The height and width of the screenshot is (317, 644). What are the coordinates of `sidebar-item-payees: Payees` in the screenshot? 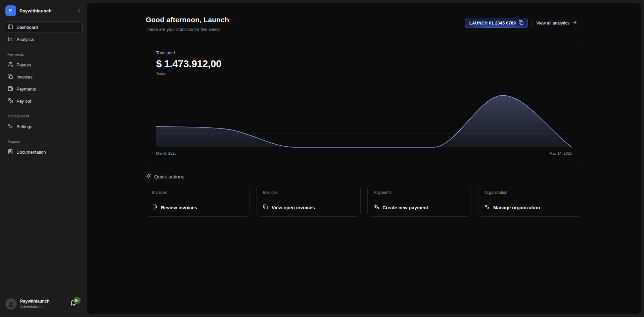 It's located at (43, 65).